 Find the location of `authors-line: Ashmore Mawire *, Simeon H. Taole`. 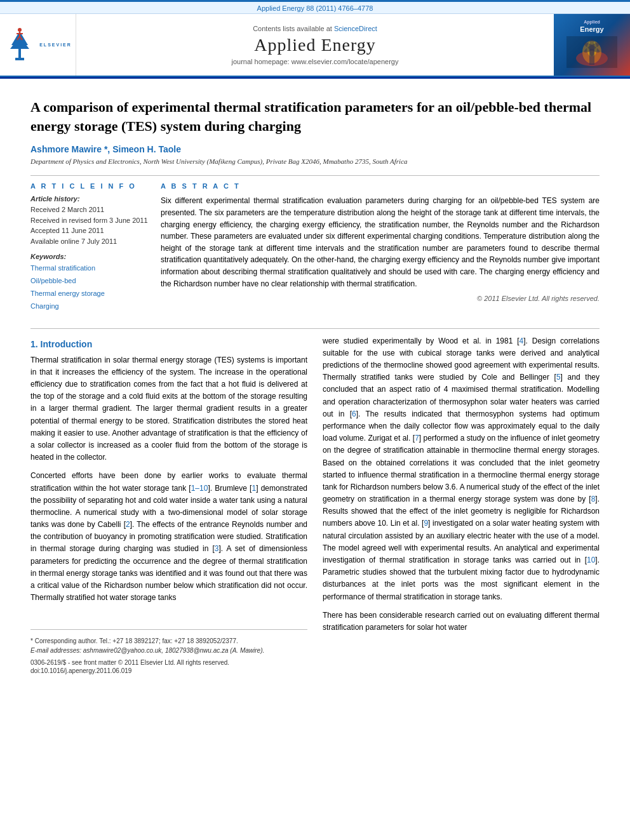

authors-line: Ashmore Mawire *, Simeon H. Taole is located at coordinates (315, 149).